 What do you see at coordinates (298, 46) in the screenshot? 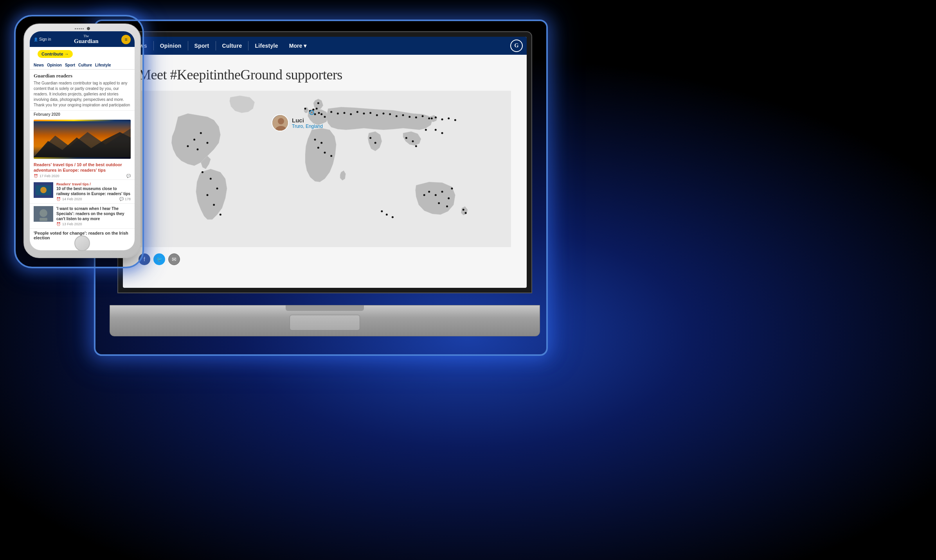
I see `laptop-nav-more: More ▾` at bounding box center [298, 46].